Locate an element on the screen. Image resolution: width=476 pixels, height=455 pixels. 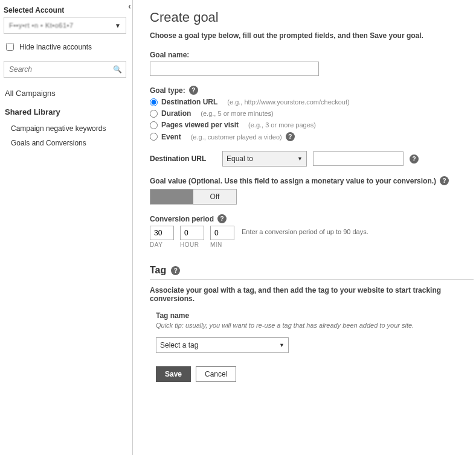
tag-name-label: Tag name is located at coordinates (315, 316).